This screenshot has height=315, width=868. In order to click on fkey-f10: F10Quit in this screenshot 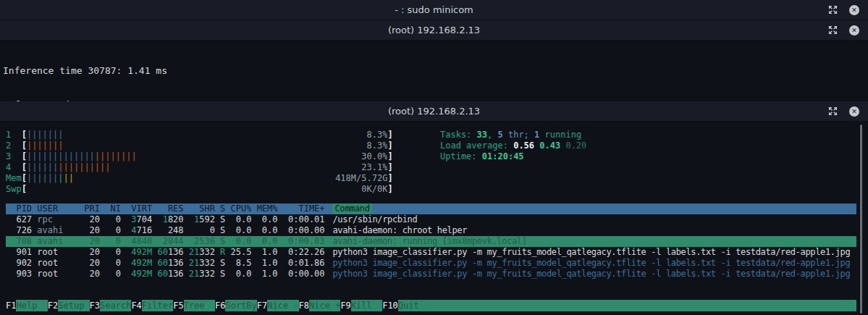, I will do `click(405, 306)`.